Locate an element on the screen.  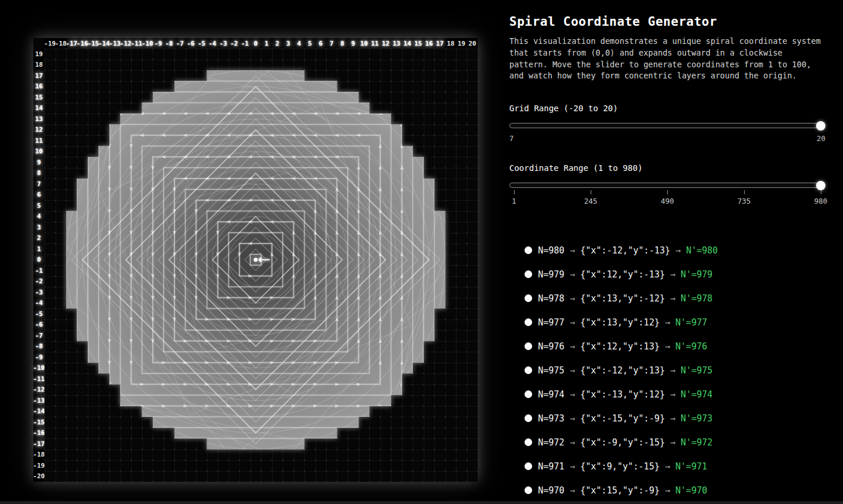
coordinate-list-item: N=979 → {"x":12,"y":-13} → N'=979 is located at coordinates (680, 274).